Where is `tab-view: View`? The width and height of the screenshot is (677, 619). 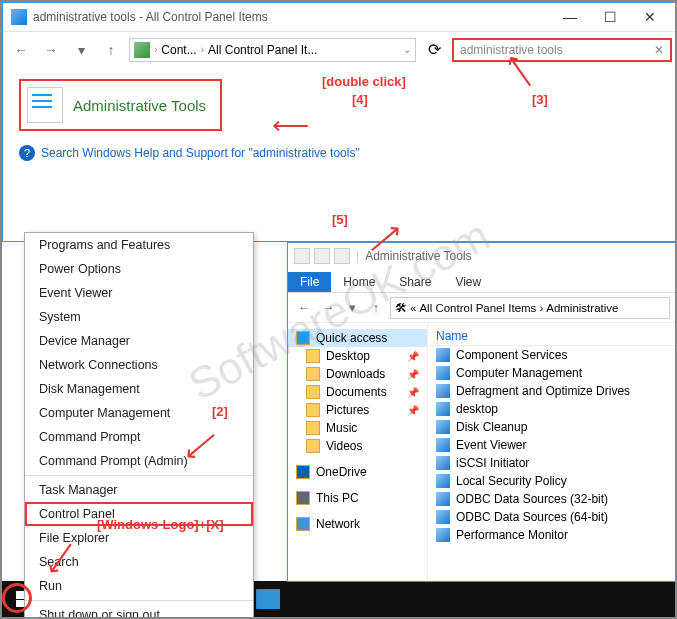
tab-view: View is located at coordinates (468, 282).